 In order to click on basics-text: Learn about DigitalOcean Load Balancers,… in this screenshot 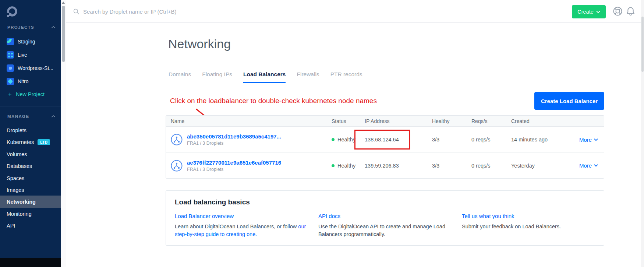, I will do `click(236, 226)`.